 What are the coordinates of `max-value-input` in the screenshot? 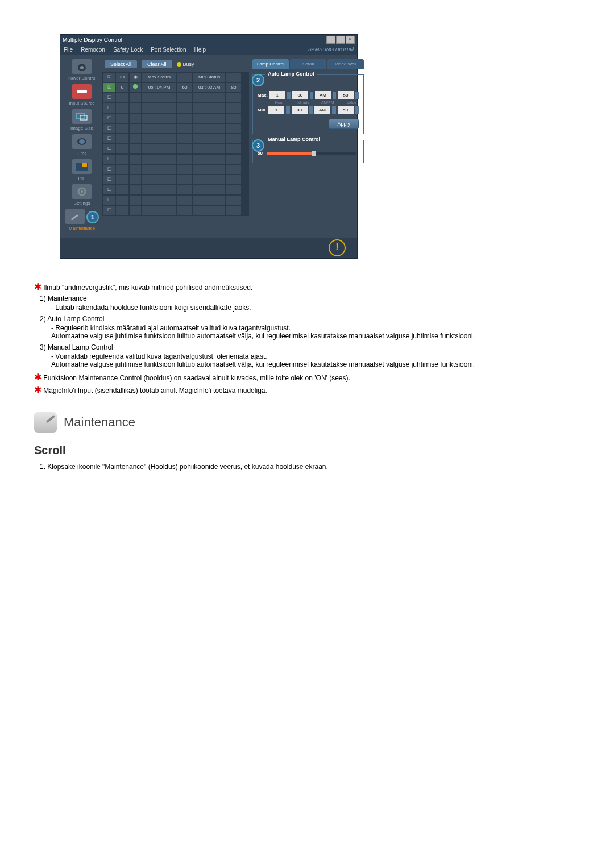 It's located at (346, 95).